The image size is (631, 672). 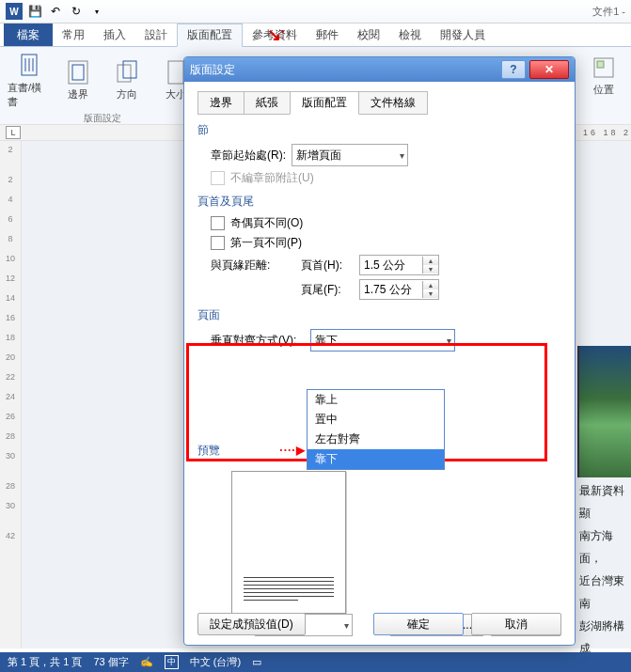 I want to click on orientation-label: 直書/橫書, so click(x=29, y=95).